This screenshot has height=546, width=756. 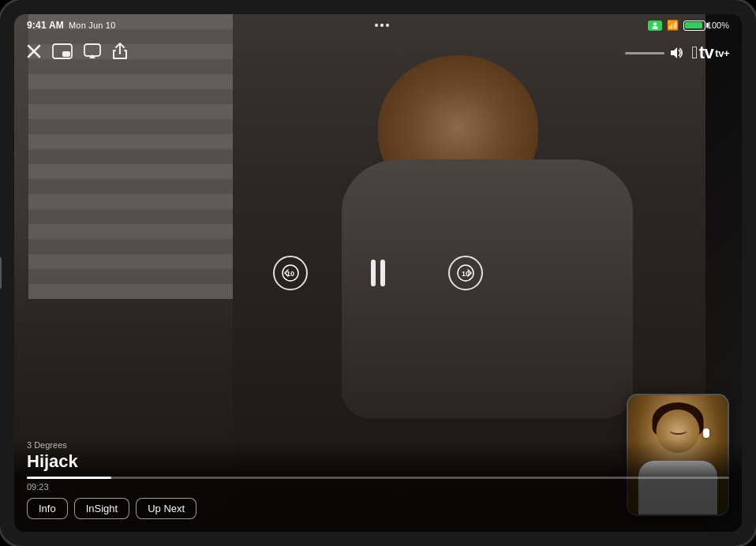 What do you see at coordinates (387, 25) in the screenshot?
I see `dot3` at bounding box center [387, 25].